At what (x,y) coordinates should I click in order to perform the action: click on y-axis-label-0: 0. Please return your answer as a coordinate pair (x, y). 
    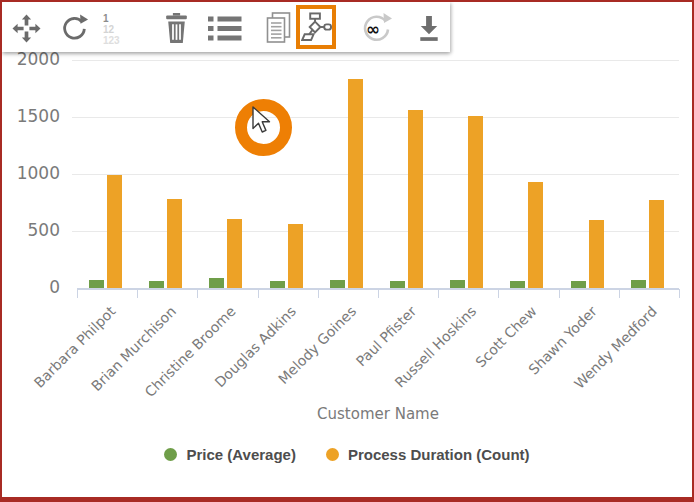
    Looking at the image, I should click on (54, 287).